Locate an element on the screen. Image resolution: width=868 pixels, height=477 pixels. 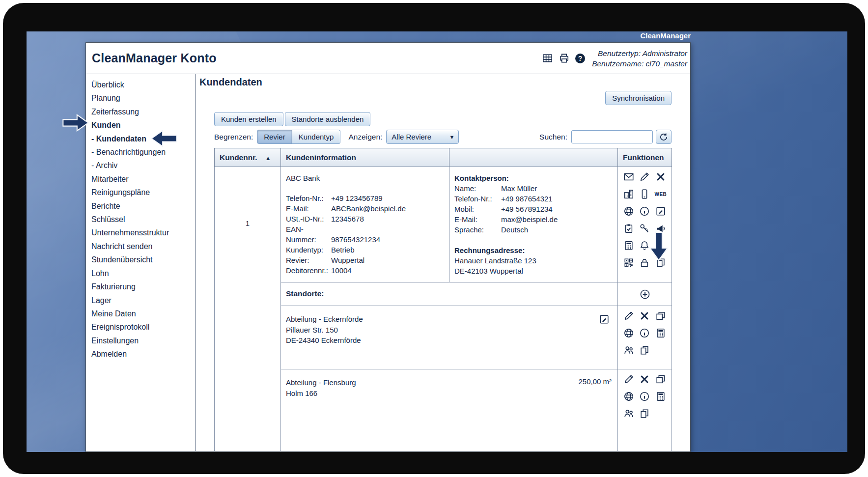
sidebar-item-reinigungsplaene: Reinigungspläne is located at coordinates (143, 193).